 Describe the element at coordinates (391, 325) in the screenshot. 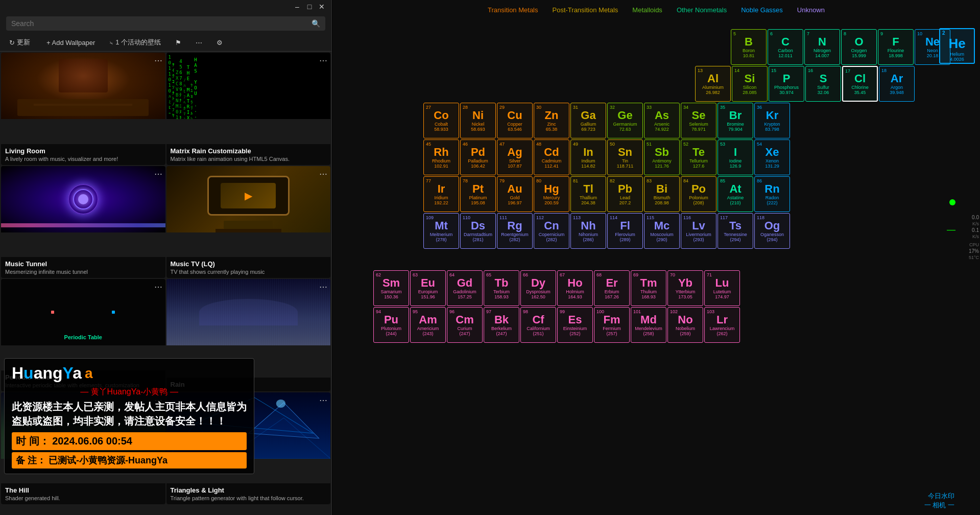

I see `element-Pu: 94PuPlutonium(244)` at that location.